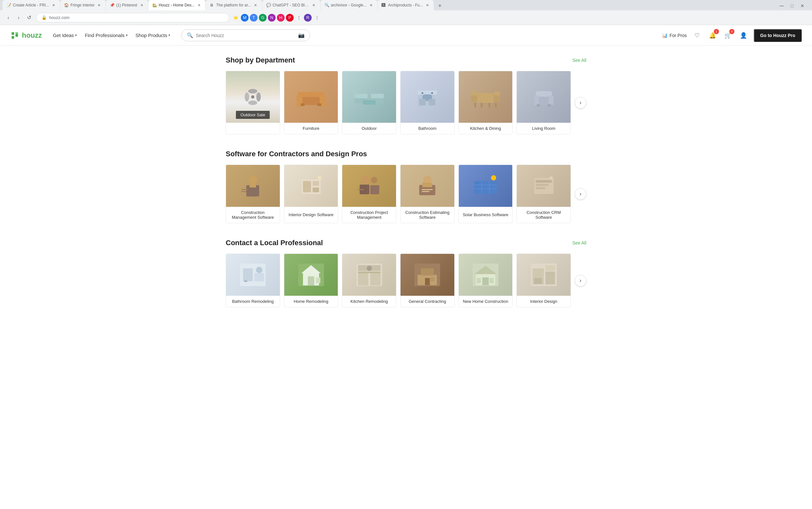  Describe the element at coordinates (8, 18) in the screenshot. I see `back-button: ‹` at that location.